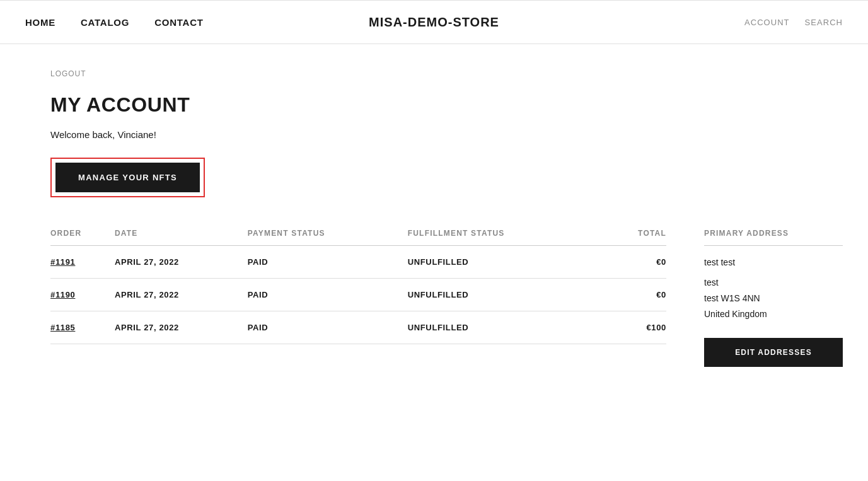  I want to click on address-country: United Kingdom, so click(736, 314).